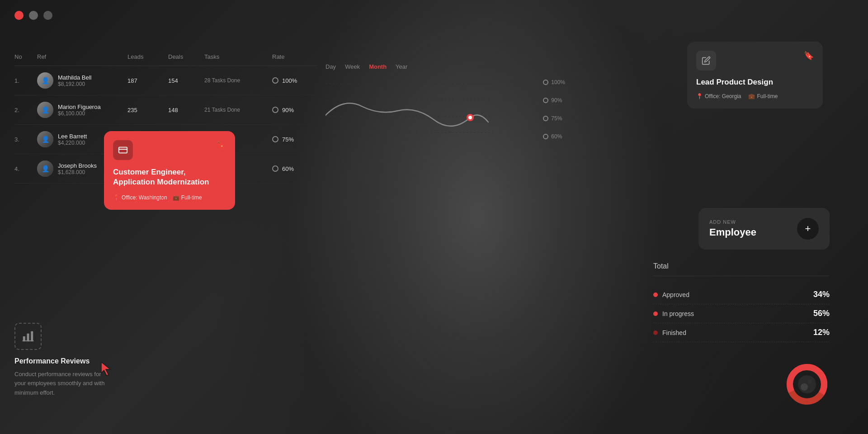 Image resolution: width=868 pixels, height=434 pixels. What do you see at coordinates (80, 113) in the screenshot?
I see `employee-amount: $6,100.000` at bounding box center [80, 113].